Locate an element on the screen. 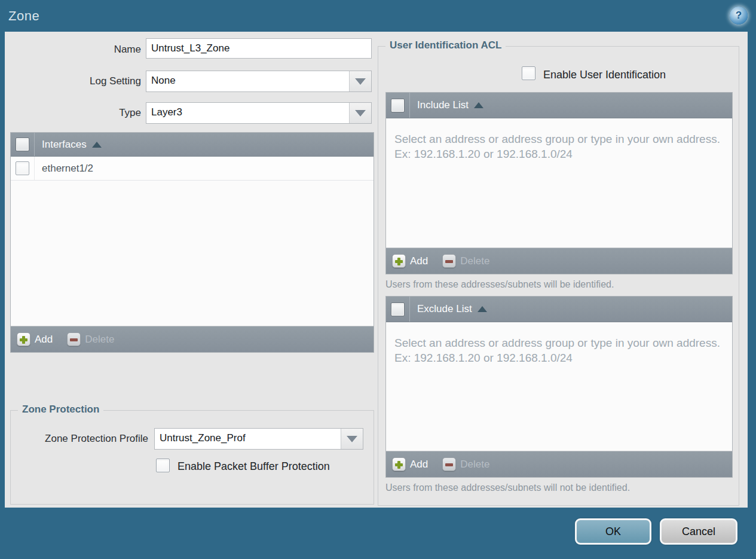 The width and height of the screenshot is (756, 559). user-identification-legend: User Identification ACL is located at coordinates (446, 45).